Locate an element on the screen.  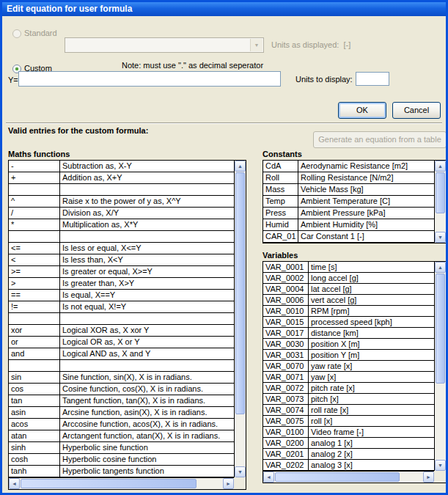
table-cell: >= is located at coordinates (34, 271).